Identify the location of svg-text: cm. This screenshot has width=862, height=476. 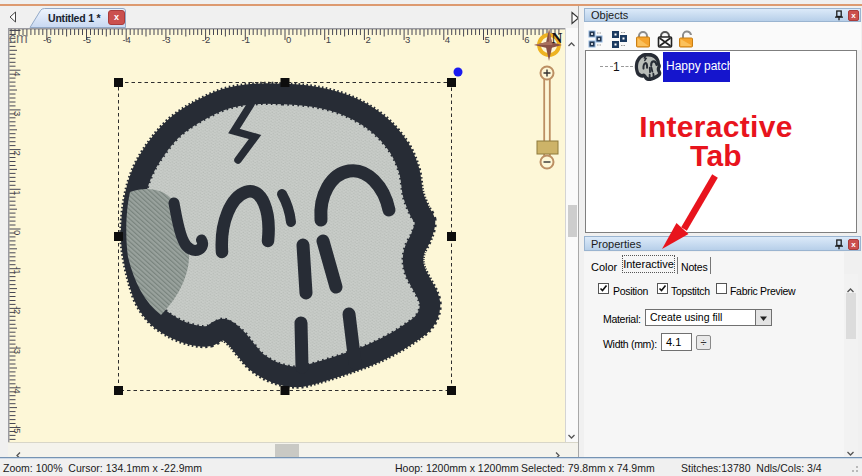
(18, 38).